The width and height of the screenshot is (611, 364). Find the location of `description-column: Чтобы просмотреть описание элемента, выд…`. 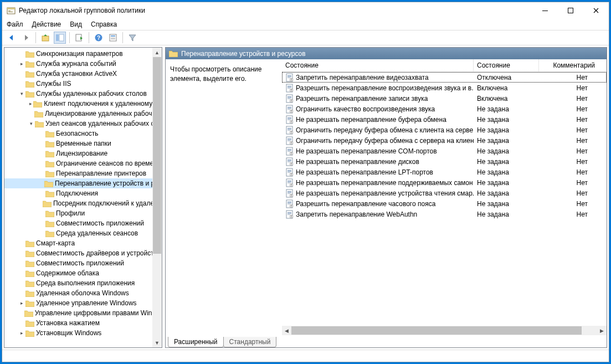

description-column: Чтобы просмотреть описание элемента, выд… is located at coordinates (224, 197).